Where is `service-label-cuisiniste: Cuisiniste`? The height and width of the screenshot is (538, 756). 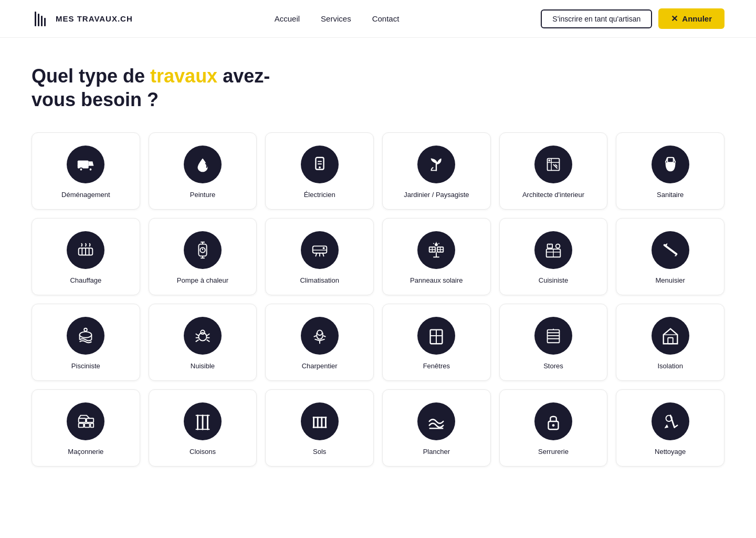 service-label-cuisiniste: Cuisiniste is located at coordinates (553, 281).